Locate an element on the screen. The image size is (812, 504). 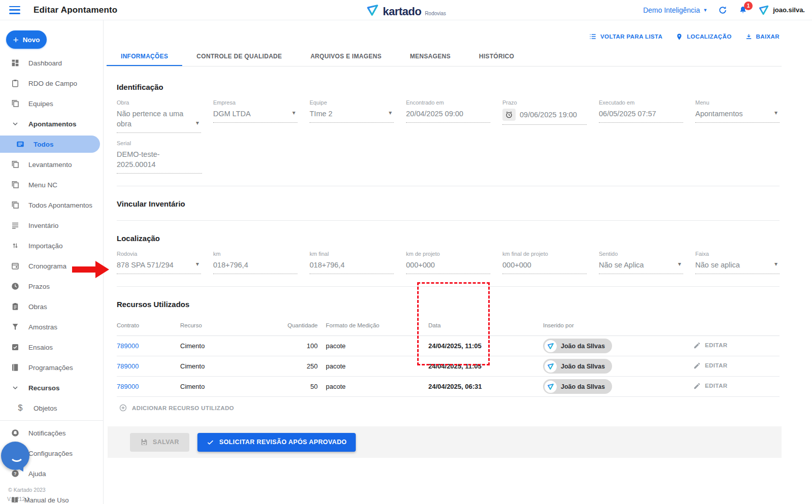
field-value: 018+796,4 is located at coordinates (352, 267).